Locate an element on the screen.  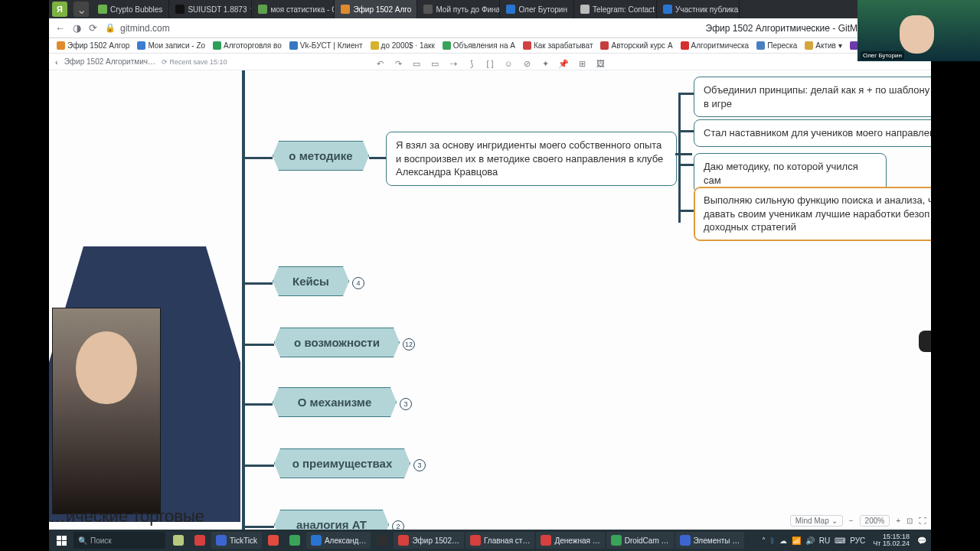
lang-layout: РУС is located at coordinates (858, 540).